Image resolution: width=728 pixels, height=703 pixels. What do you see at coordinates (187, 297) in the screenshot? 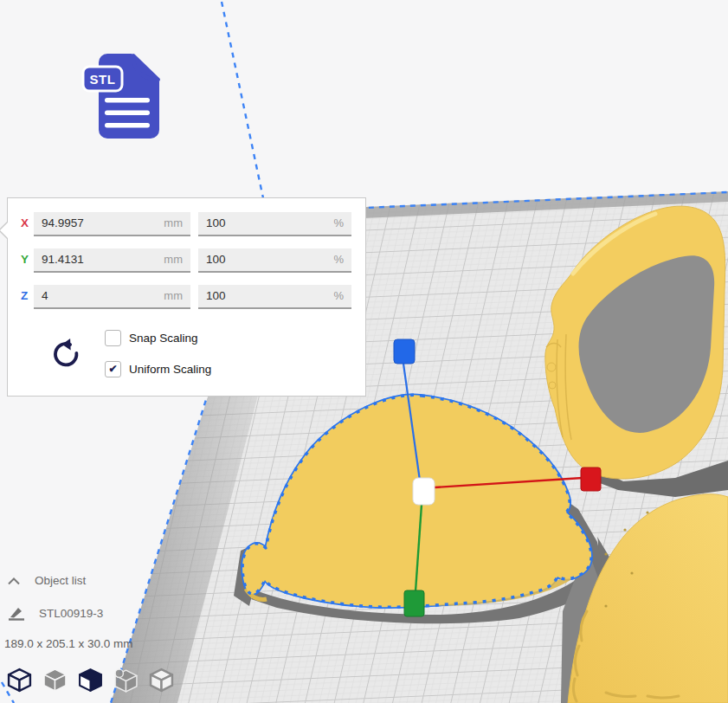
I see `scale-tool-panel: X 94.9957 mm 100 % Y 91.4131 mm 100 % Z` at bounding box center [187, 297].